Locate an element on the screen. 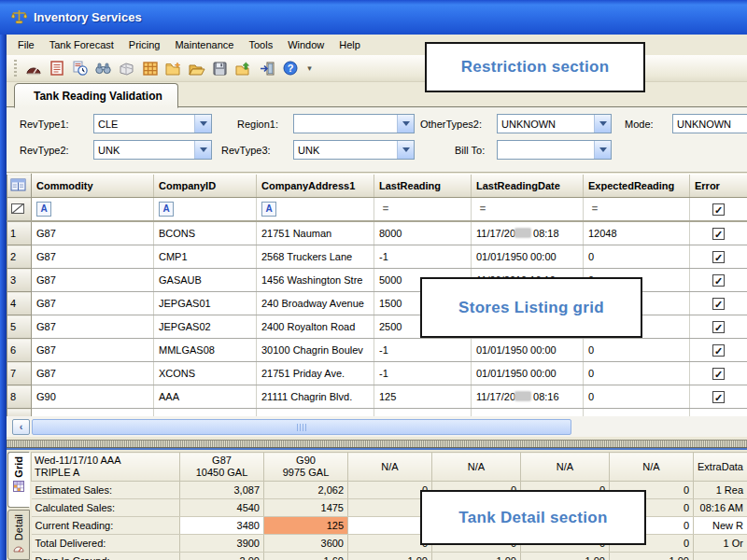 This screenshot has height=560, width=747. cell-companyaddress1: 1456 Washington Stre is located at coordinates (316, 280).